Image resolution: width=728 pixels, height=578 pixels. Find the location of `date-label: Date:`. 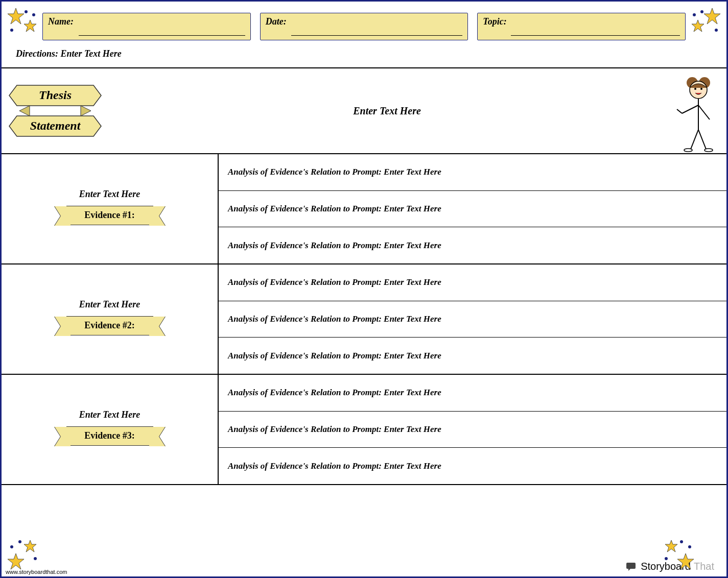

date-label: Date: is located at coordinates (276, 21).